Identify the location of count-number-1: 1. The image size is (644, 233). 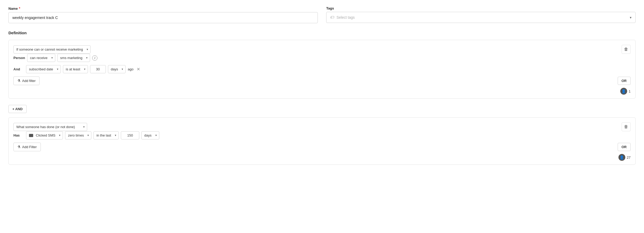
(630, 91).